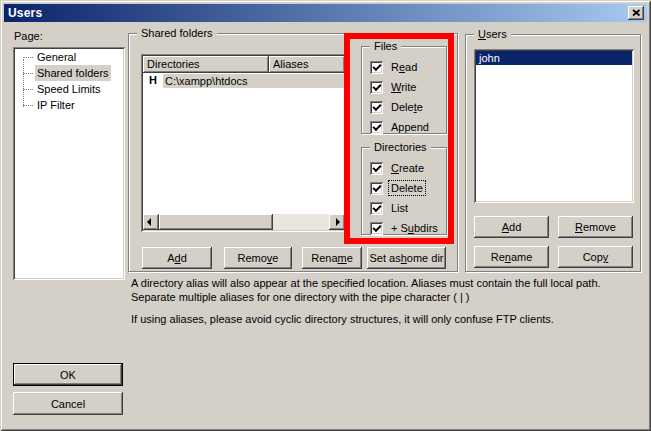  I want to click on tree-item-shared-folders: Shared folders, so click(69, 73).